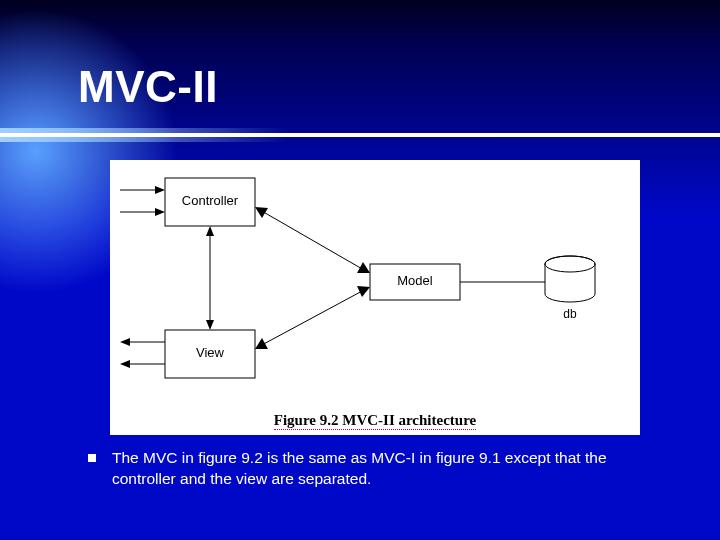 This screenshot has height=540, width=720. What do you see at coordinates (210, 200) in the screenshot?
I see `controller-label: Controller` at bounding box center [210, 200].